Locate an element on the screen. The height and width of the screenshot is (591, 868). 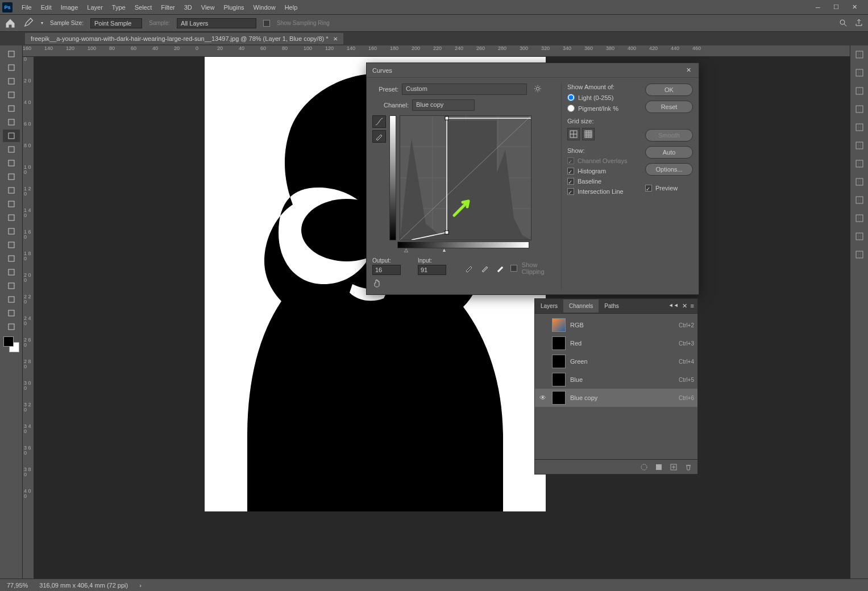
gradient-tool is located at coordinates (11, 218).